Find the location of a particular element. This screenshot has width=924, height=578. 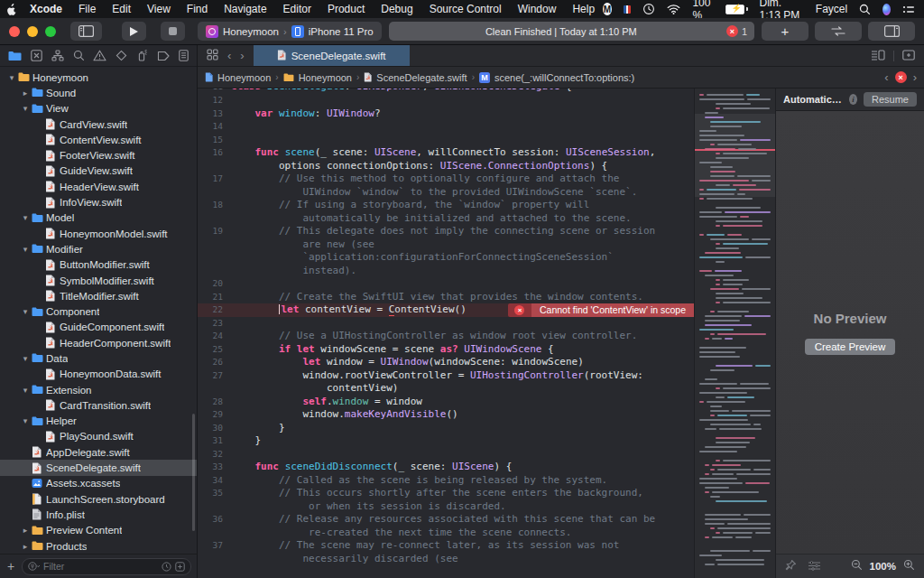

menu-debug: Debug is located at coordinates (397, 9).